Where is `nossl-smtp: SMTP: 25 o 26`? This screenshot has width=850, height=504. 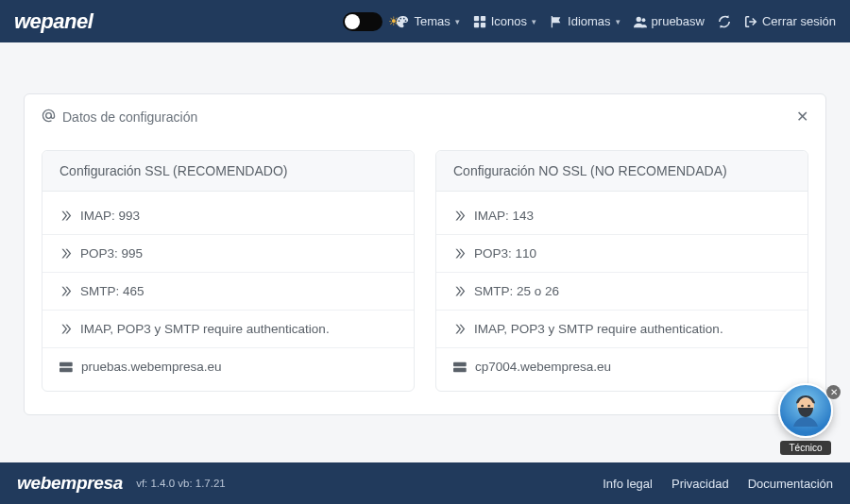
nossl-smtp: SMTP: 25 o 26 is located at coordinates (517, 291).